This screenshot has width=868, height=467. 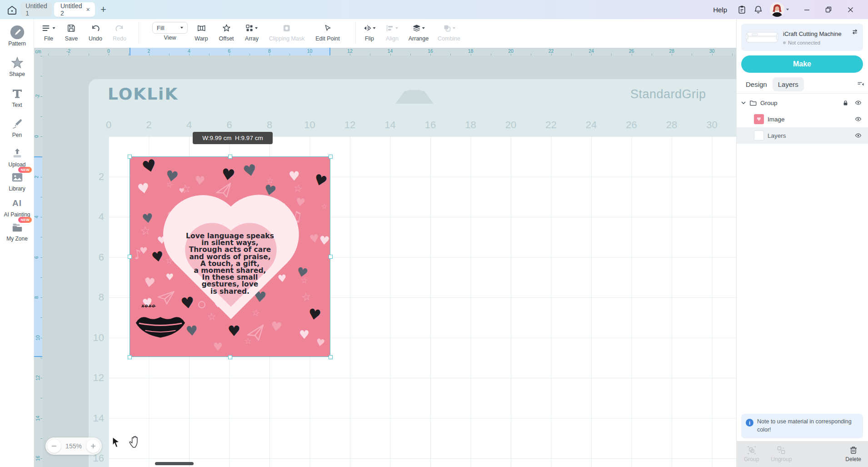 I want to click on close-tab-icon: ×, so click(x=88, y=10).